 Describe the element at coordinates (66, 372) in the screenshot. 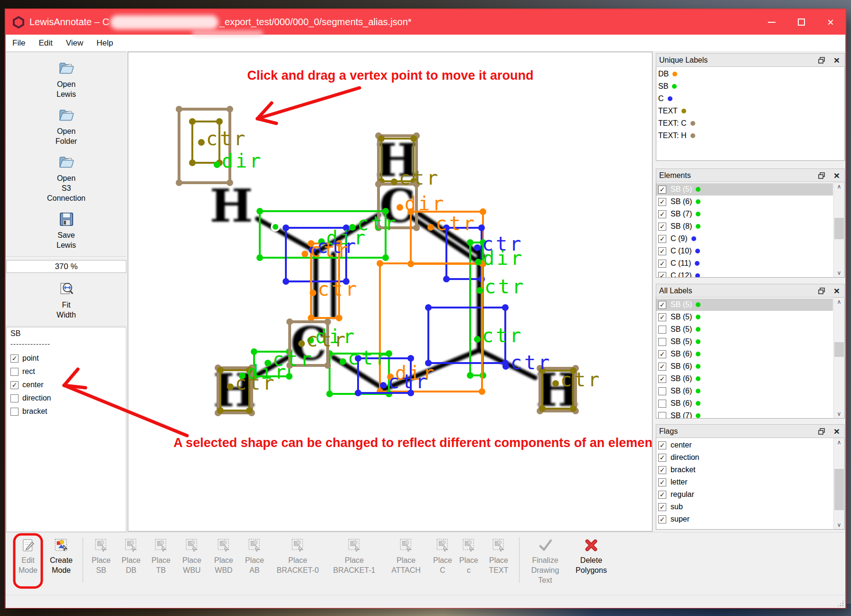

I see `shape-option-rect: rect` at that location.